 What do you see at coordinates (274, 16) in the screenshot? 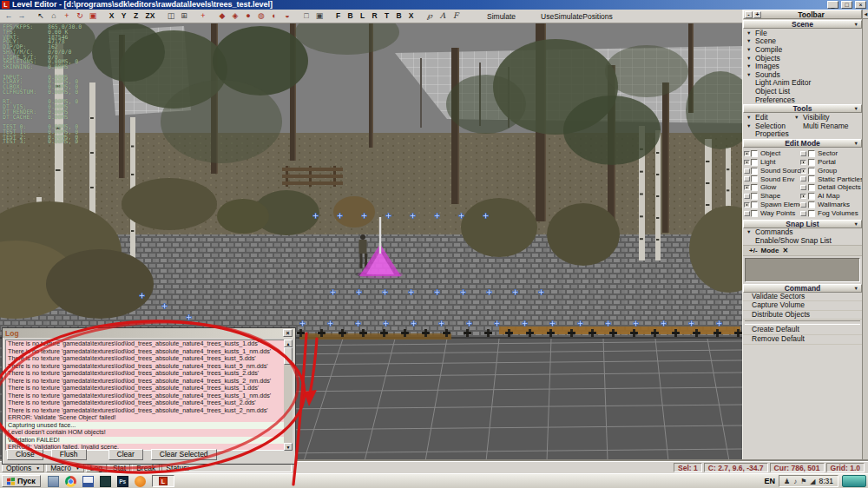
I see `spray-tool-icon: ◐` at bounding box center [274, 16].